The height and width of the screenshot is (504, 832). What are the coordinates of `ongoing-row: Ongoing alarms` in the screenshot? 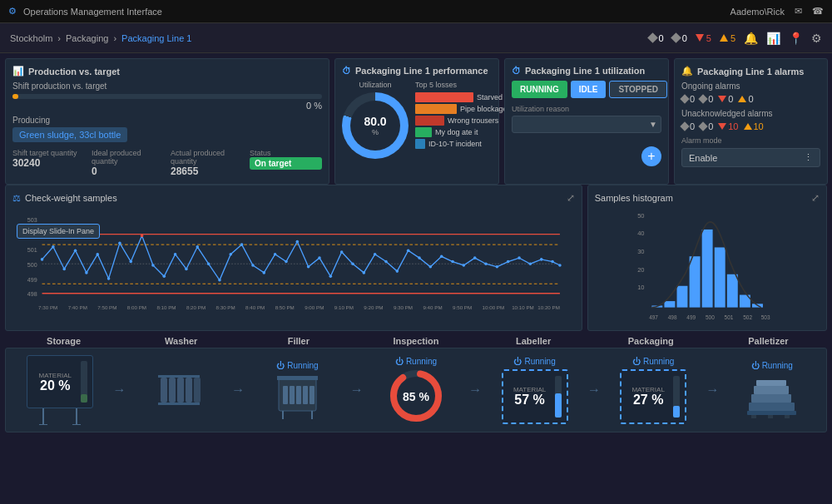 It's located at (750, 86).